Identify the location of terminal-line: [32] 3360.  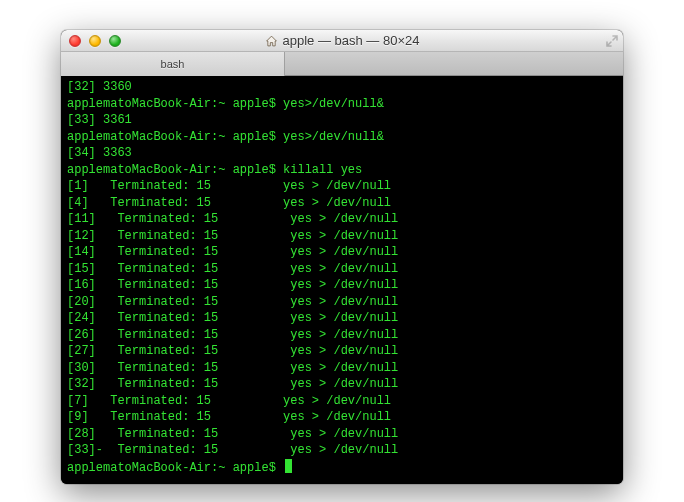
(342, 88).